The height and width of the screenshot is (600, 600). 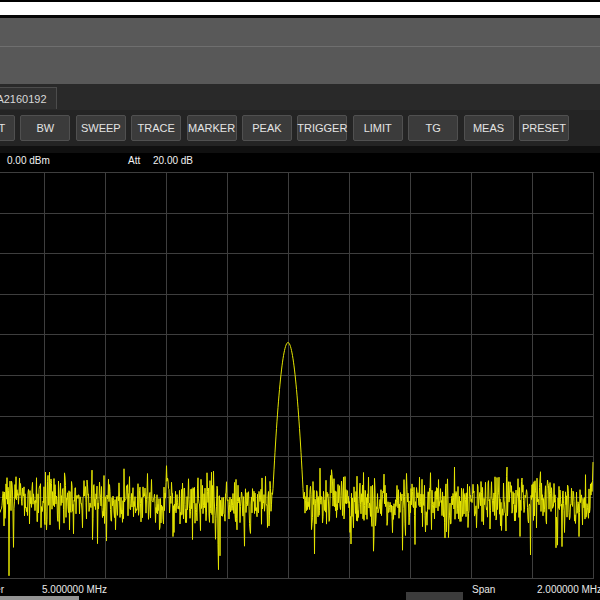 I want to click on center-freq-value: 5.000000 MHz, so click(x=74, y=590).